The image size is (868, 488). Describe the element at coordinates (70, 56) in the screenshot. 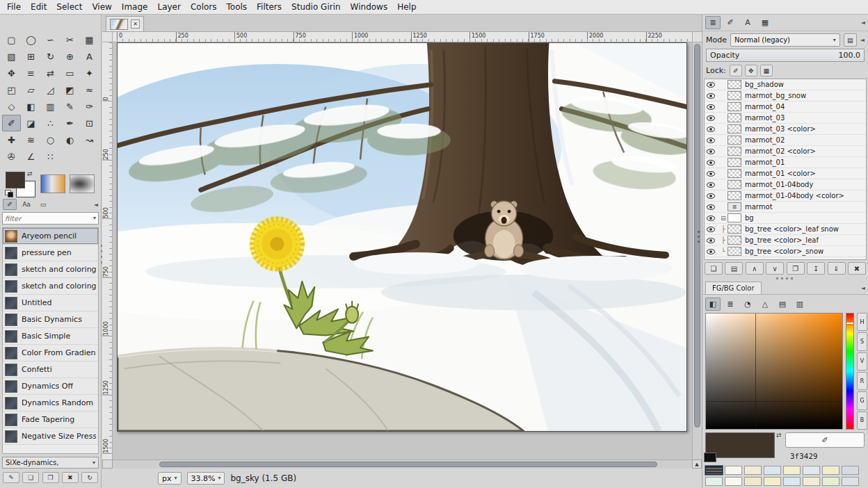

I see `tool-button: ⊕` at that location.